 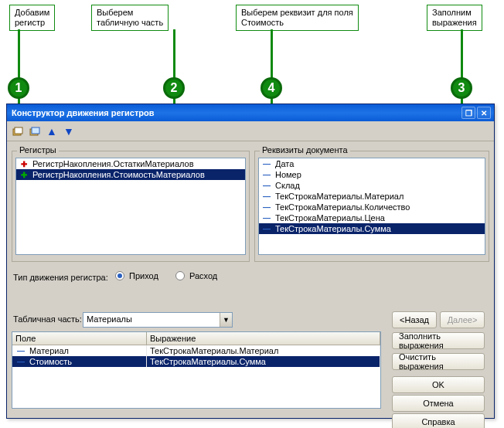 What do you see at coordinates (130, 18) in the screenshot?
I see `callout-2: Выберем табличную часть` at bounding box center [130, 18].